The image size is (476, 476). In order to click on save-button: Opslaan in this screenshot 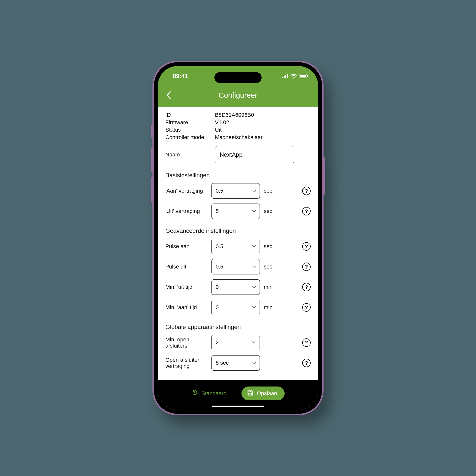, I will do `click(263, 393)`.